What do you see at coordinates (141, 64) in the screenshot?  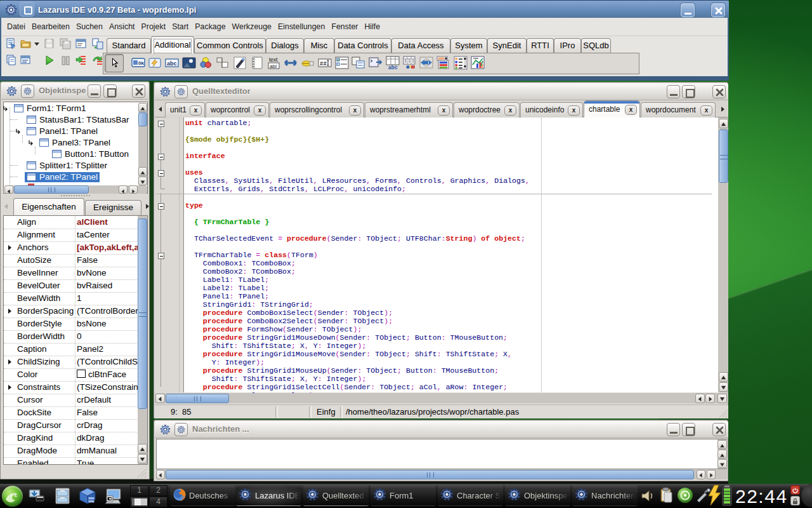 I see `svg-text: 0k` at bounding box center [141, 64].